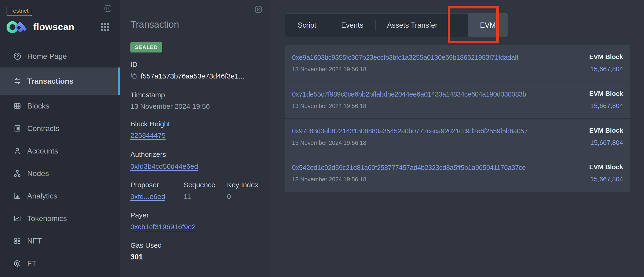 This screenshot has width=644, height=277. I want to click on authorizers-label: Authorizers, so click(148, 154).